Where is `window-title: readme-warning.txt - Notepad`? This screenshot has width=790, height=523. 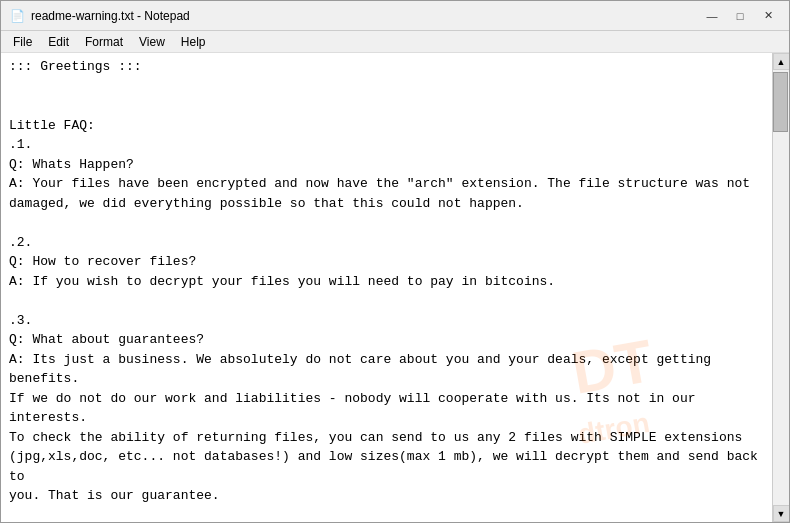
window-title: readme-warning.txt - Notepad is located at coordinates (110, 16).